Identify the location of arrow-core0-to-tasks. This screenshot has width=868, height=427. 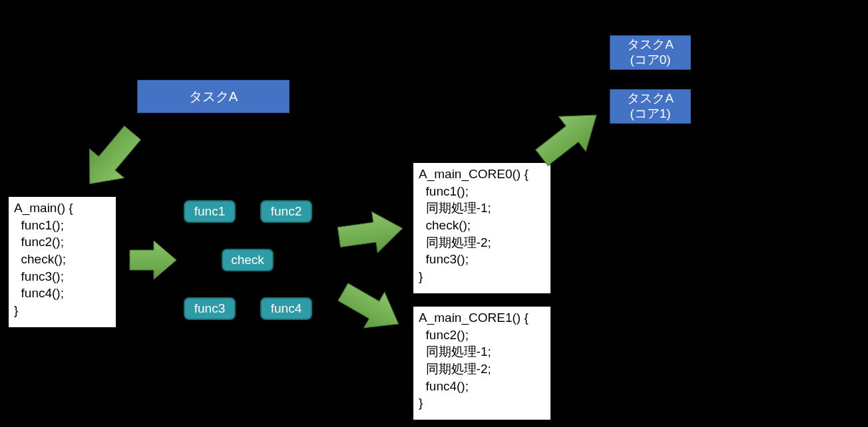
(569, 136).